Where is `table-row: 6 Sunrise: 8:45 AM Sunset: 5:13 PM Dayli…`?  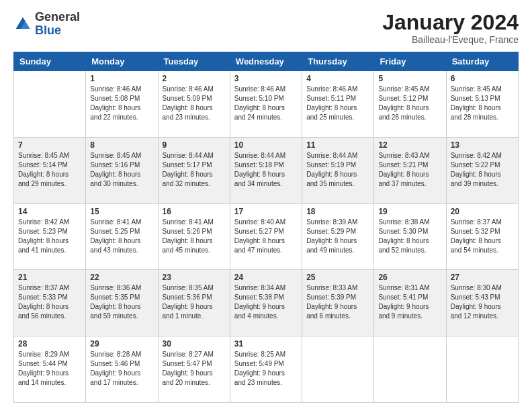 table-row: 6 Sunrise: 8:45 AM Sunset: 5:13 PM Dayli… is located at coordinates (482, 105).